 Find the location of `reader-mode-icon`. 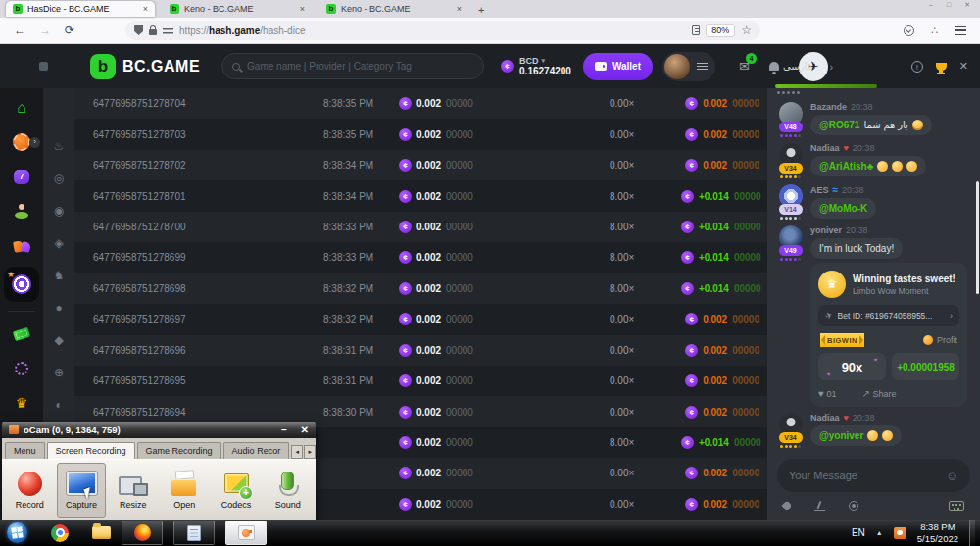

reader-mode-icon is located at coordinates (696, 30).